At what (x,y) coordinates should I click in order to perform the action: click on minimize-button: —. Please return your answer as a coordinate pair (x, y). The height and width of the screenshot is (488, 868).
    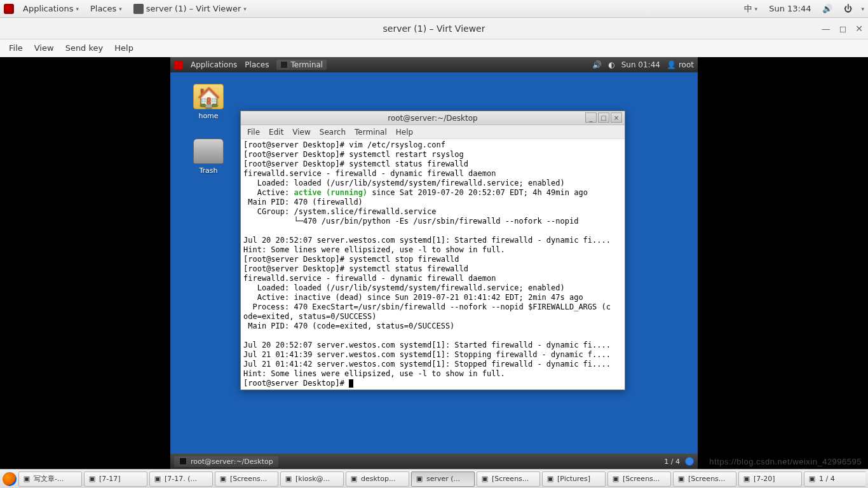
    Looking at the image, I should click on (826, 29).